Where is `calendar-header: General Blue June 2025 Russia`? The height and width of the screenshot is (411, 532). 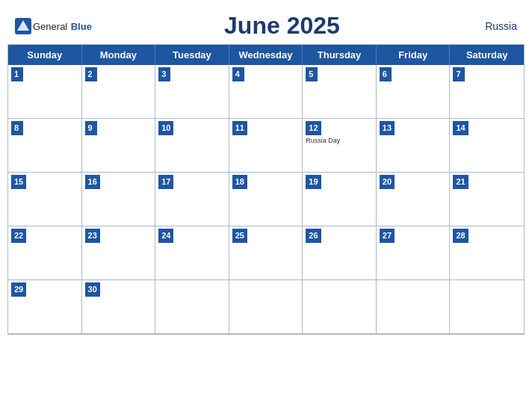 calendar-header: General Blue June 2025 Russia is located at coordinates (266, 24).